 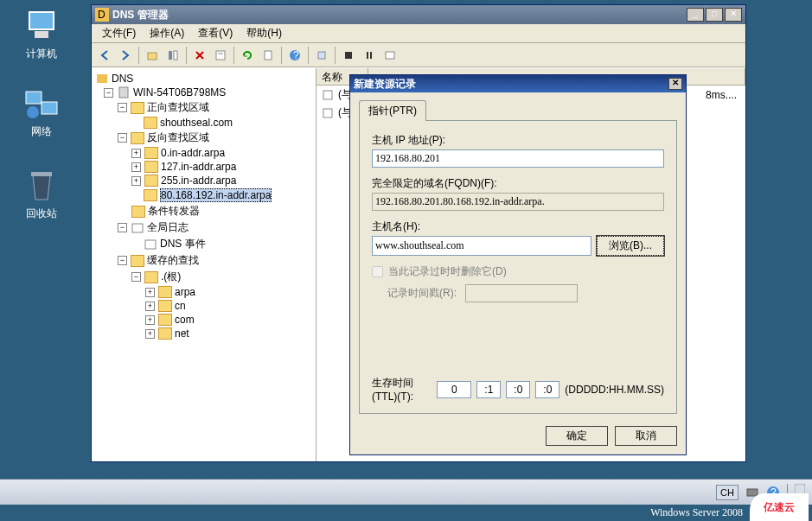 What do you see at coordinates (714, 15) in the screenshot?
I see `maximize-button: □` at bounding box center [714, 15].